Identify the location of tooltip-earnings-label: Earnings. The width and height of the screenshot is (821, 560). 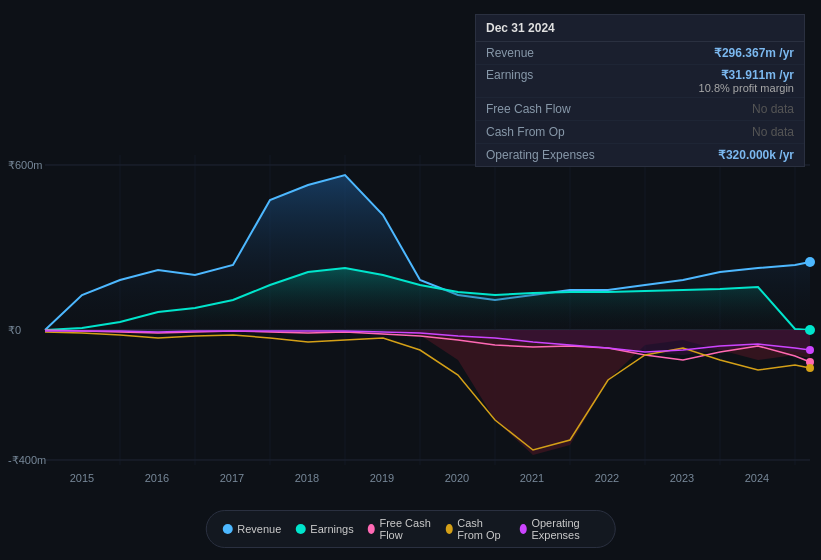
(510, 75).